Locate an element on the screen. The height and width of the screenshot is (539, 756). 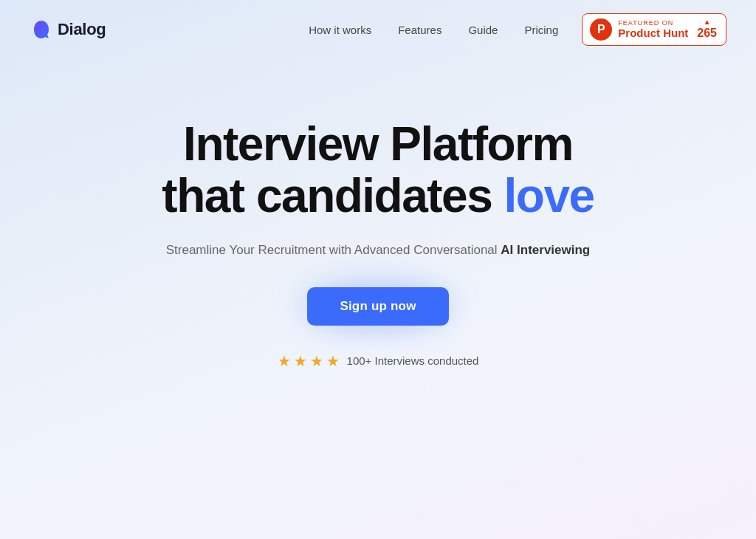
nav-links: How it works Features Guide Pricing is located at coordinates (433, 30).